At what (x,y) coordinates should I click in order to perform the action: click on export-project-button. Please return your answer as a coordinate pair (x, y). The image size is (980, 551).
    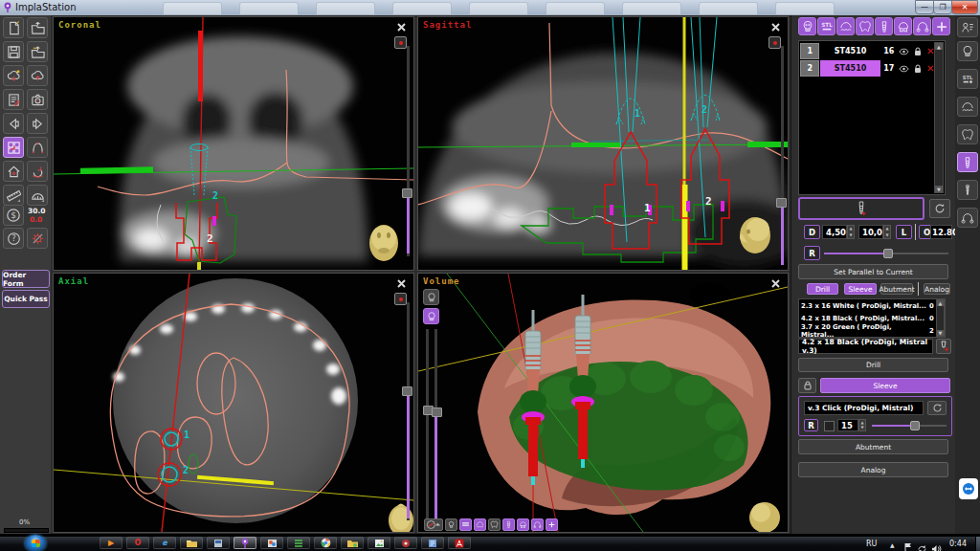
    Looking at the image, I should click on (37, 52).